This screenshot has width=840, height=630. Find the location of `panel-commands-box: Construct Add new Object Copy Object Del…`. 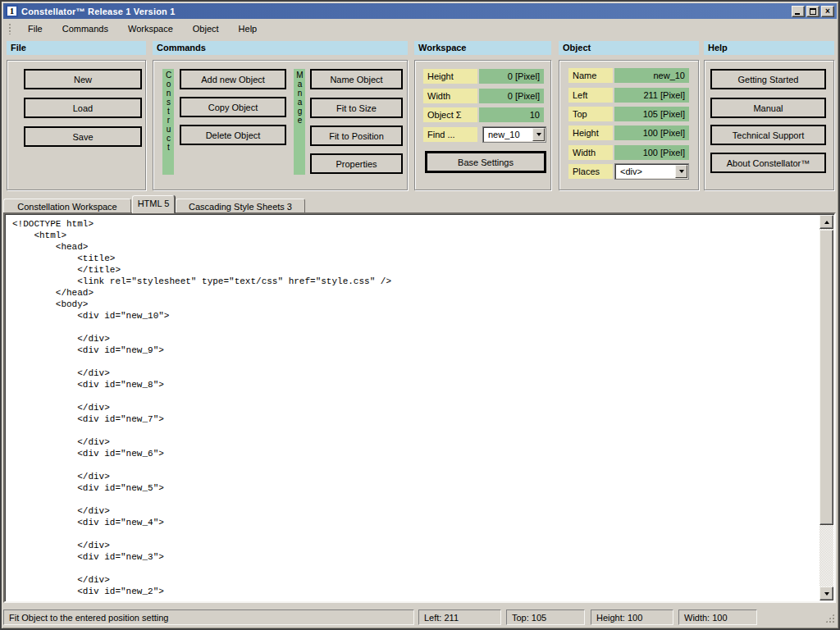

panel-commands-box: Construct Add new Object Copy Object Del… is located at coordinates (281, 125).